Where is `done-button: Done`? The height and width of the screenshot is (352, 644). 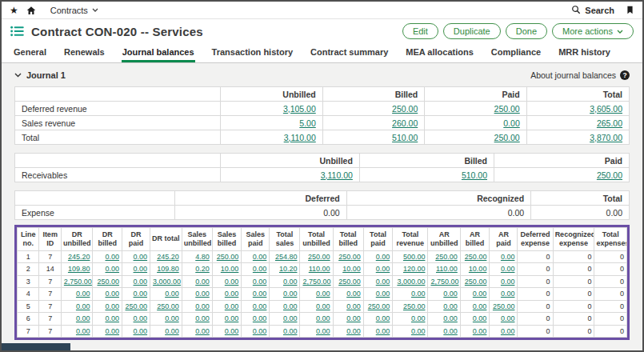
done-button: Done is located at coordinates (526, 31).